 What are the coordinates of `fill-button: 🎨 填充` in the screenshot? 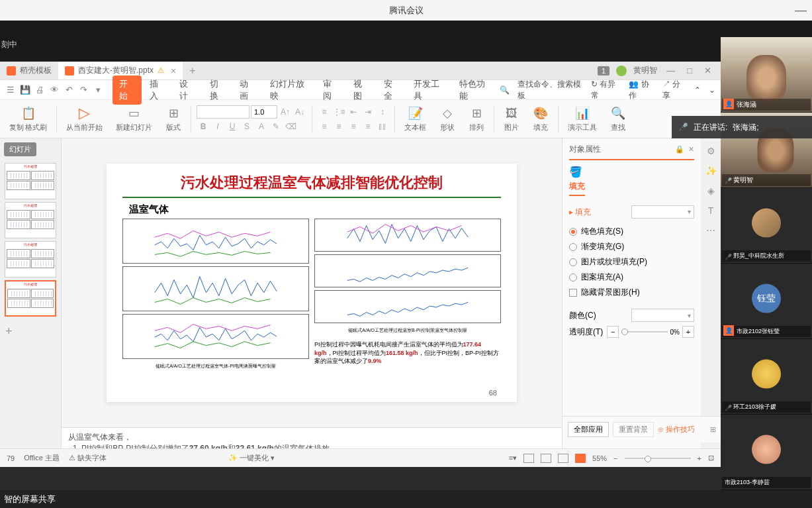 It's located at (541, 119).